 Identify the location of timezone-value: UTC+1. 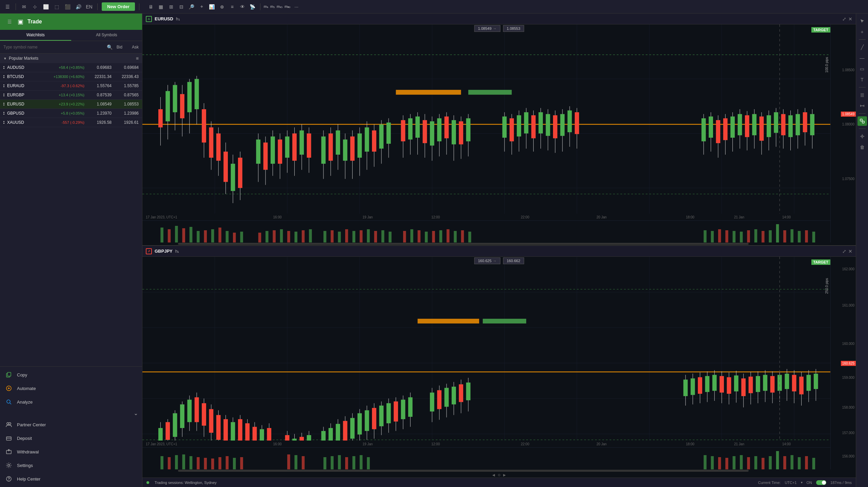
(791, 483).